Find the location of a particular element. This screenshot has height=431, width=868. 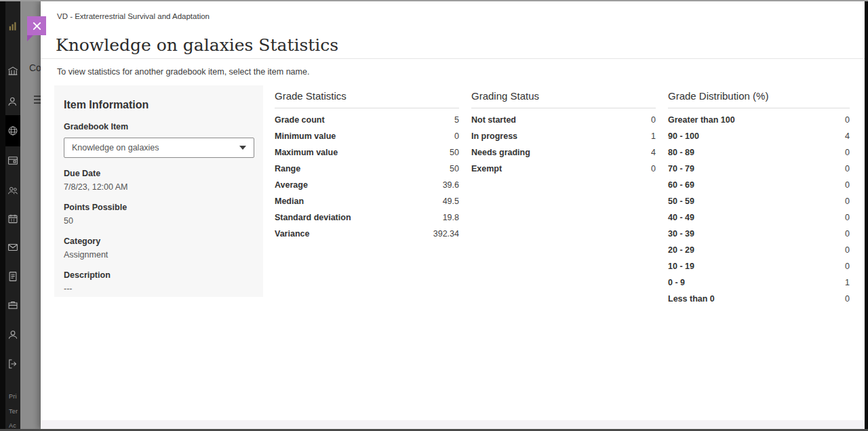

sidebar-footer-link: Ter is located at coordinates (14, 411).